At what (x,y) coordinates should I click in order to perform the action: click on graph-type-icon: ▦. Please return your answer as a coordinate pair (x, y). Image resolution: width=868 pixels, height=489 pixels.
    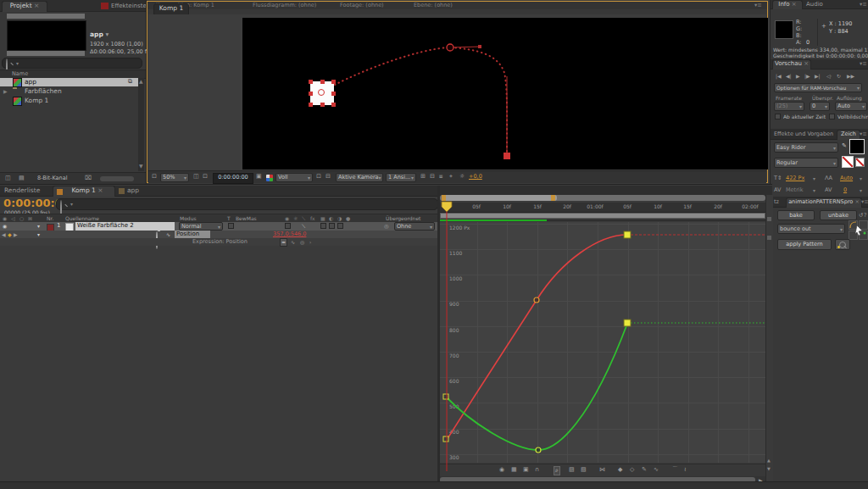
    Looking at the image, I should click on (514, 470).